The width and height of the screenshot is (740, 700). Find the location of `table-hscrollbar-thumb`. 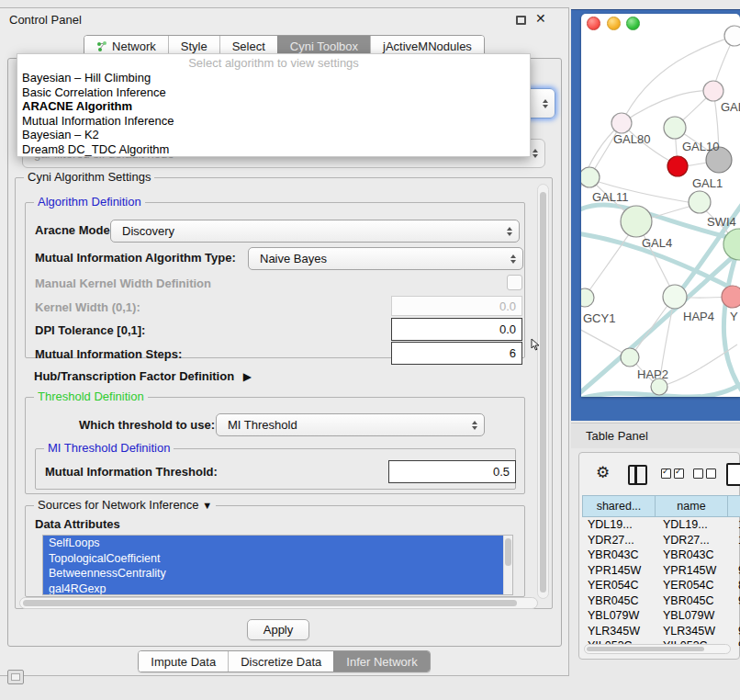

table-hscrollbar-thumb is located at coordinates (645, 649).